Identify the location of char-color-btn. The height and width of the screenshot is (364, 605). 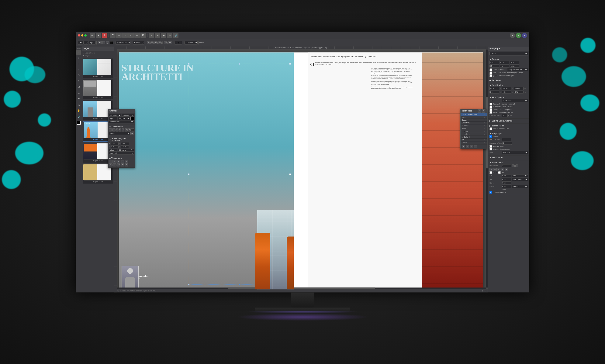
(132, 130).